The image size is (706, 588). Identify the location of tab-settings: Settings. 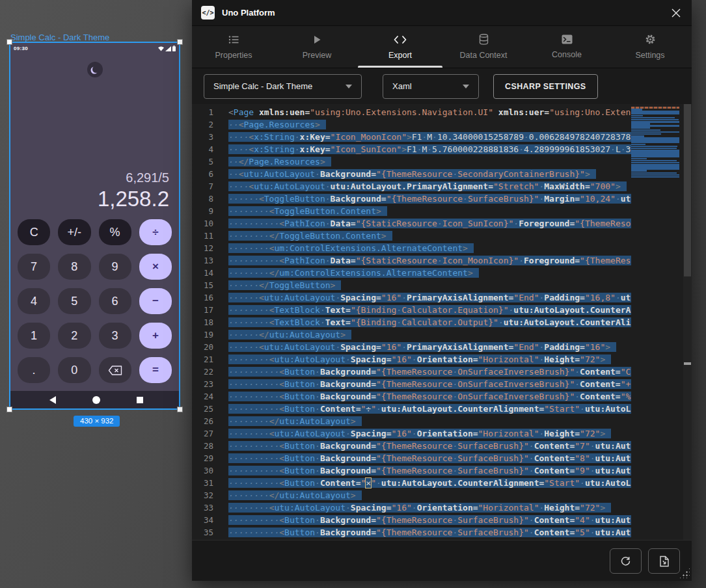
(650, 47).